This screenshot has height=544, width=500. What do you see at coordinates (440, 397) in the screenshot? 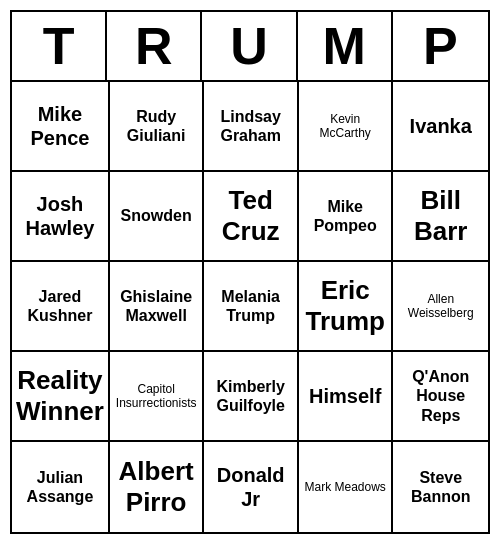
I see `bingo-cell: Q'Anon House Reps` at bounding box center [440, 397].